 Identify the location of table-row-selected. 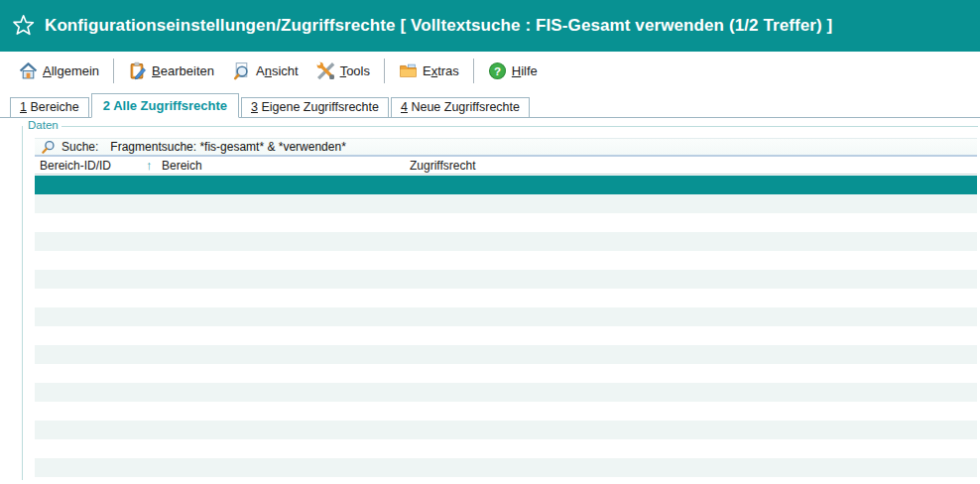
(506, 184).